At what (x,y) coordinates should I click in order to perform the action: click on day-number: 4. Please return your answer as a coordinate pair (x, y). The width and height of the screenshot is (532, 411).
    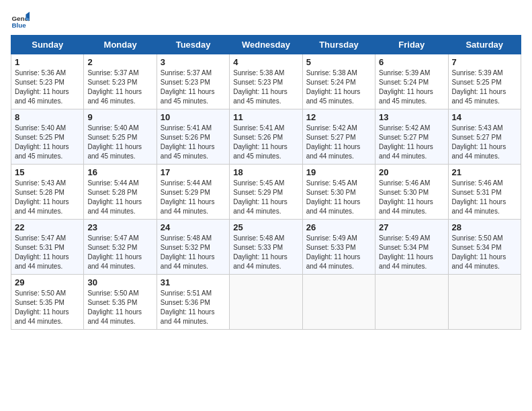
    Looking at the image, I should click on (266, 62).